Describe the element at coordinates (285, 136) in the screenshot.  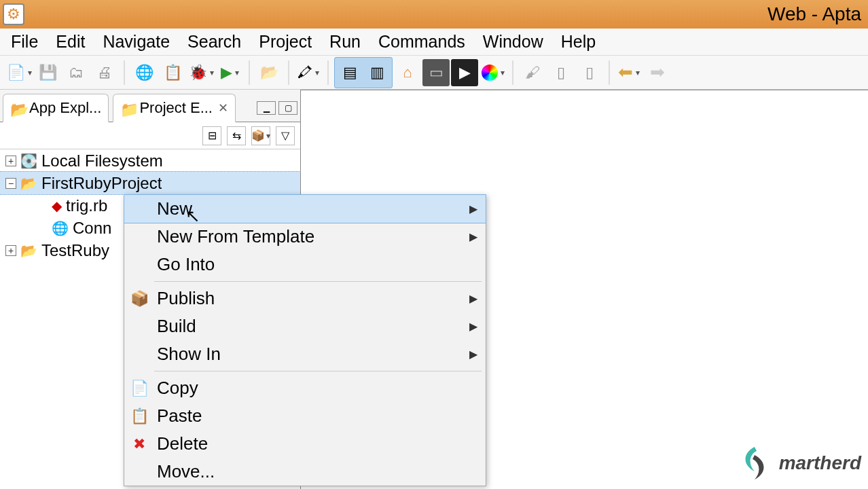
I see `view-menu-button: ▽` at that location.